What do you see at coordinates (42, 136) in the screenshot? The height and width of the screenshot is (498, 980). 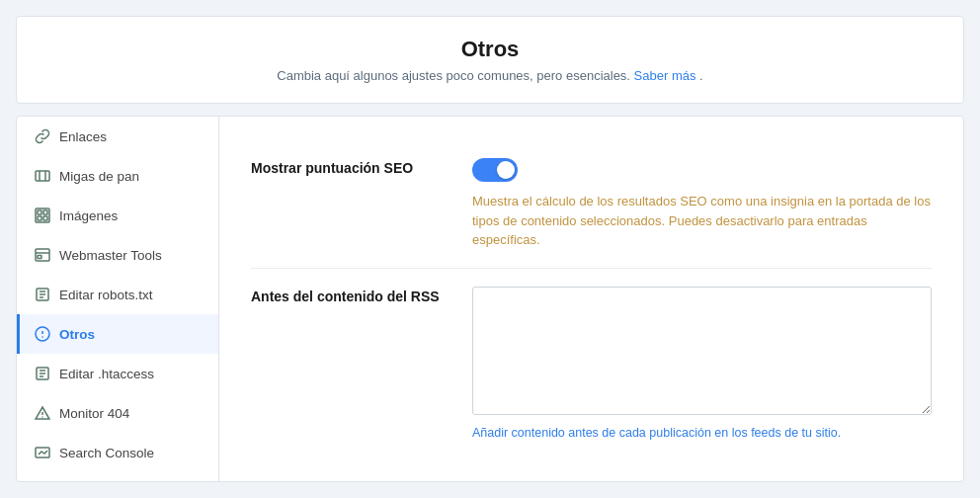 I see `link-icon` at bounding box center [42, 136].